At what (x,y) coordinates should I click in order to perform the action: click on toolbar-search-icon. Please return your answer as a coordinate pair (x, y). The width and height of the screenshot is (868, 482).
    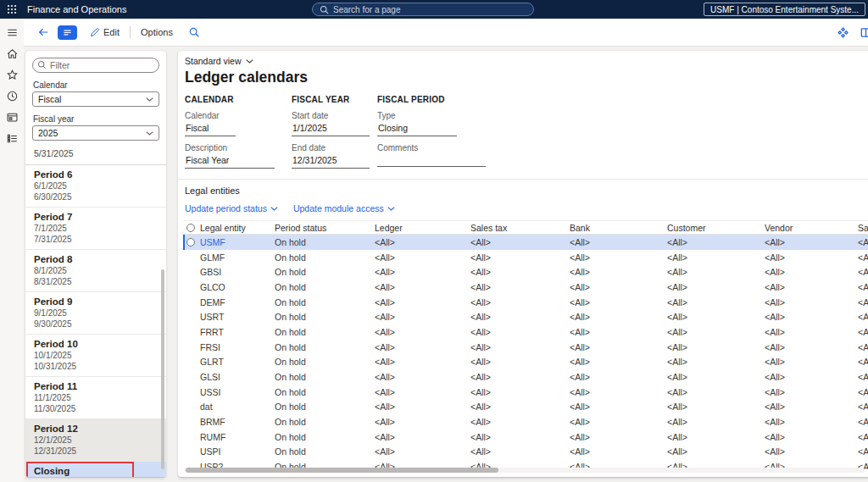
    Looking at the image, I should click on (194, 32).